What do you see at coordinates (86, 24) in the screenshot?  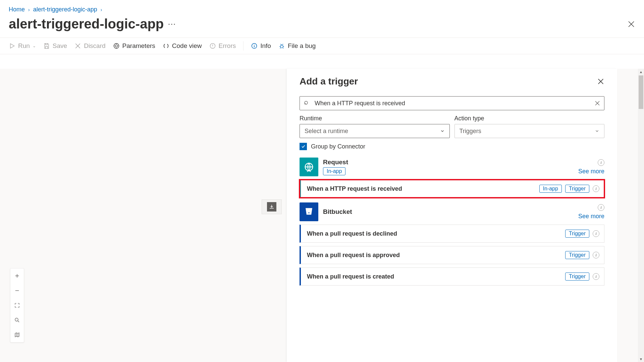 I see `page-title: alert-triggered-logic-app` at bounding box center [86, 24].